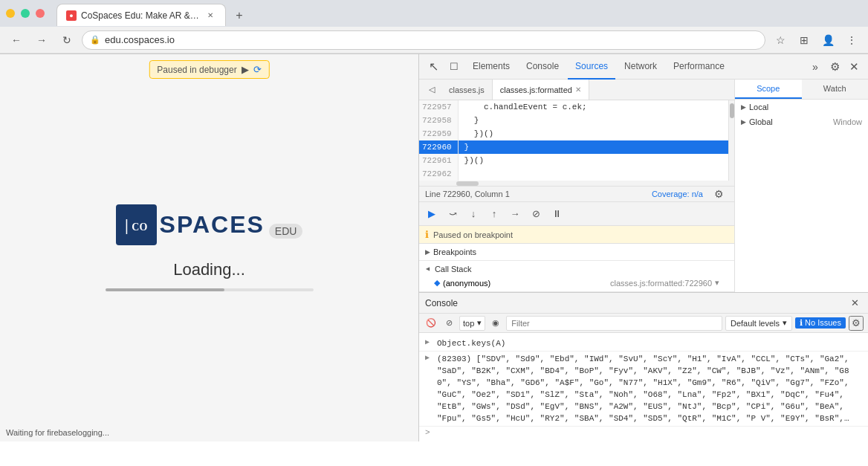  What do you see at coordinates (245, 70) in the screenshot?
I see `debugger-play-button: ▶` at bounding box center [245, 70].